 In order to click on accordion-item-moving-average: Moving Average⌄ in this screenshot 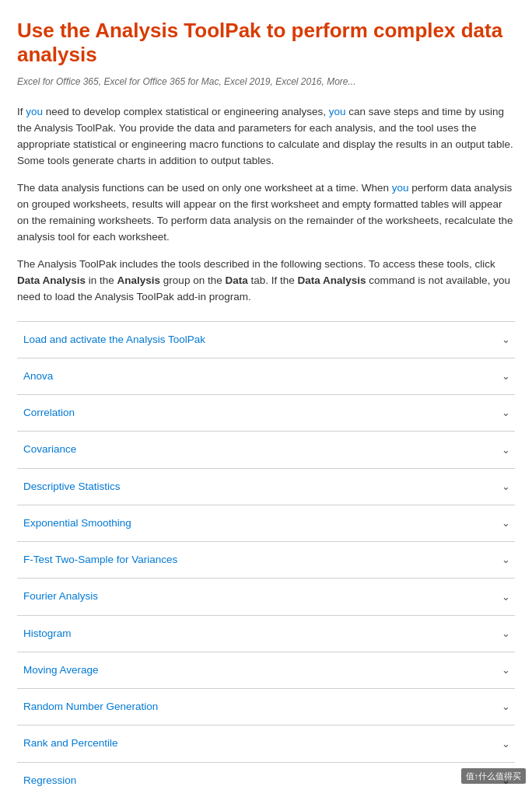, I will do `click(266, 670)`.